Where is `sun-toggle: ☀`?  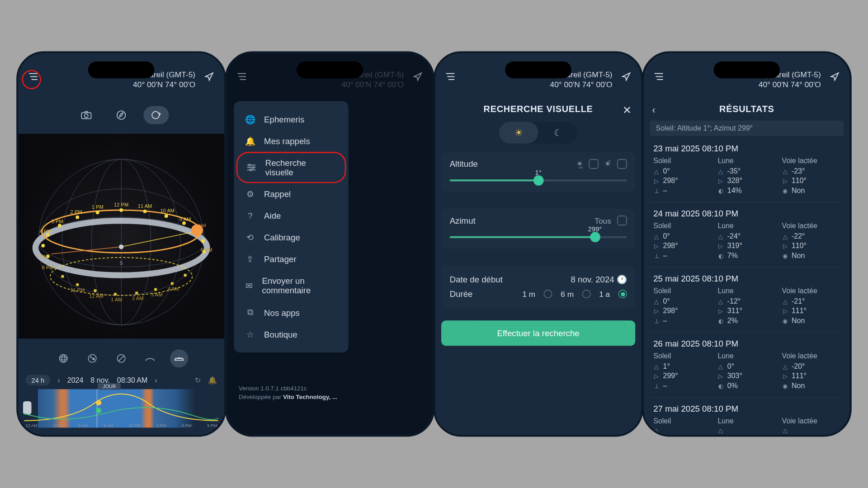
sun-toggle: ☀ is located at coordinates (519, 132).